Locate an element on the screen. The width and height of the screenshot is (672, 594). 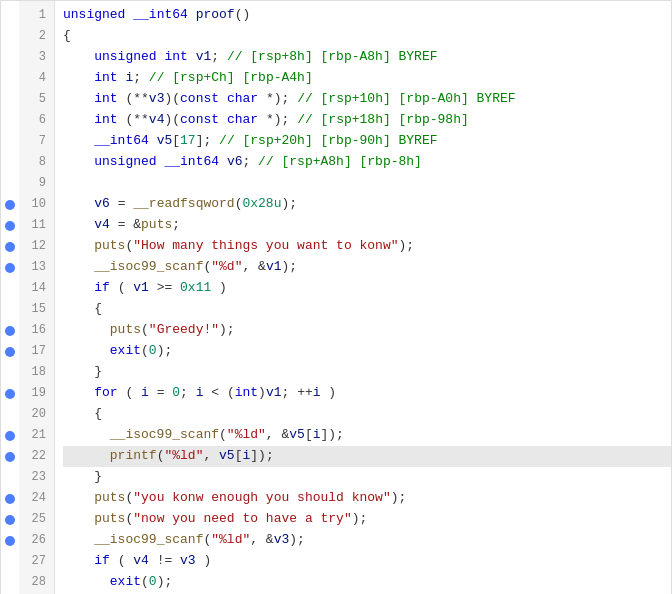
line-number: 6 is located at coordinates (36, 120).